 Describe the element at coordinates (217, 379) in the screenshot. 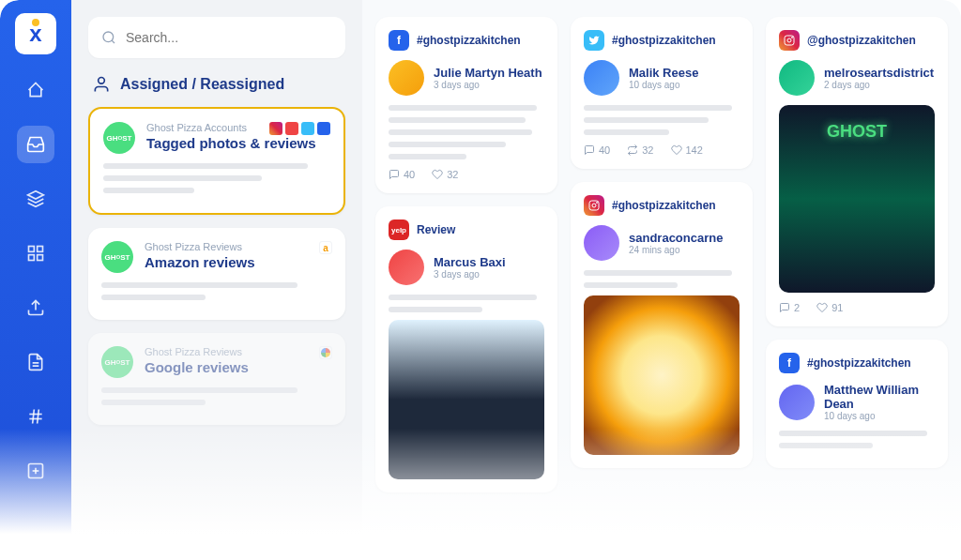

I see `assignment-card: GHOST Ghost Pizza Reviews Google reviews` at that location.